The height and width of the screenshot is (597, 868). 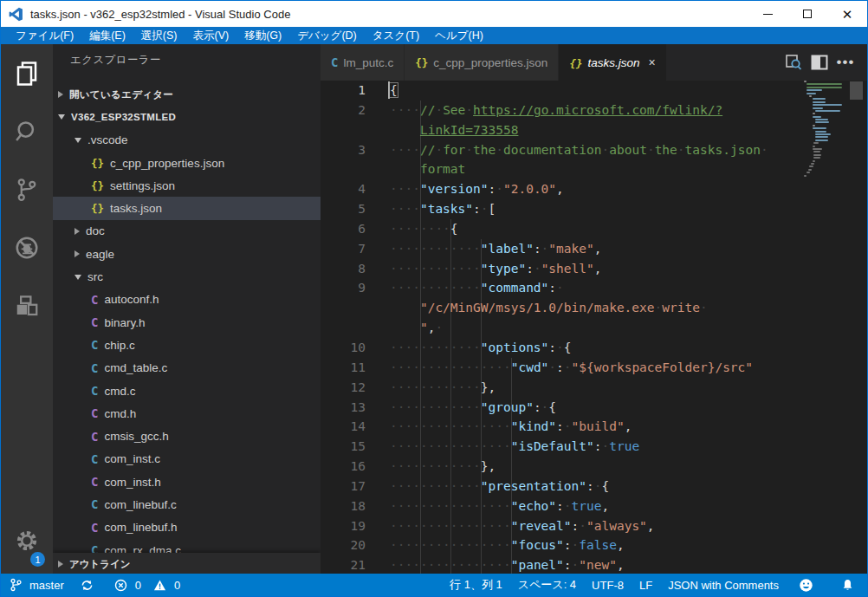 What do you see at coordinates (563, 426) in the screenshot?
I see `code-line: 14················"kind":·"build",` at bounding box center [563, 426].